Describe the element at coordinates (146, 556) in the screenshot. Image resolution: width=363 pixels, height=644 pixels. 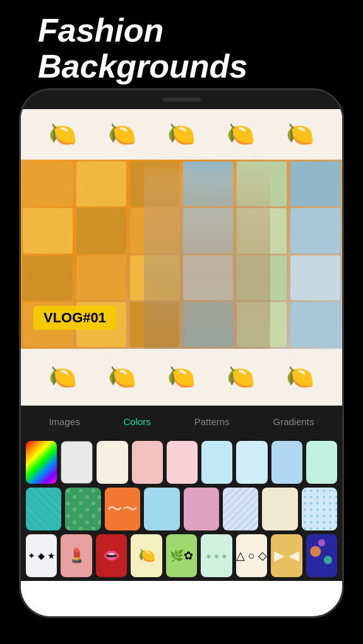
I see `swatch-lemon-pattern: 🍋` at that location.